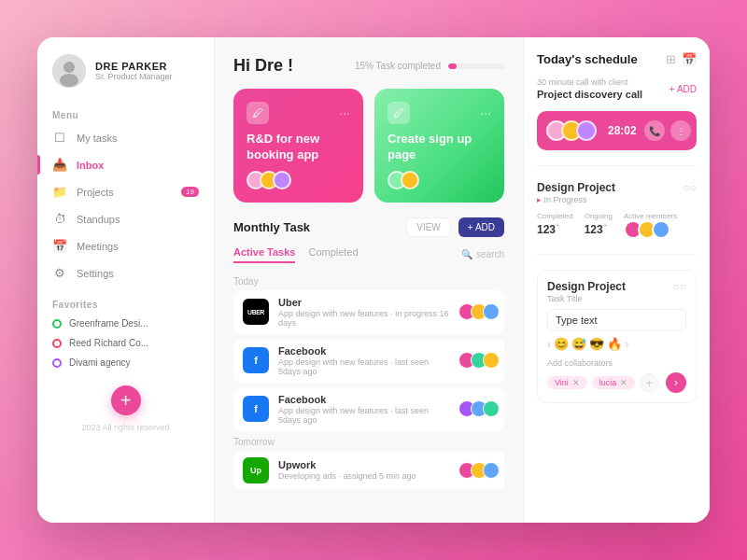 The height and width of the screenshot is (560, 747). Describe the element at coordinates (369, 470) in the screenshot. I see `task-upwork: Up Upwork Developing ads · assigned 5 mi…` at that location.